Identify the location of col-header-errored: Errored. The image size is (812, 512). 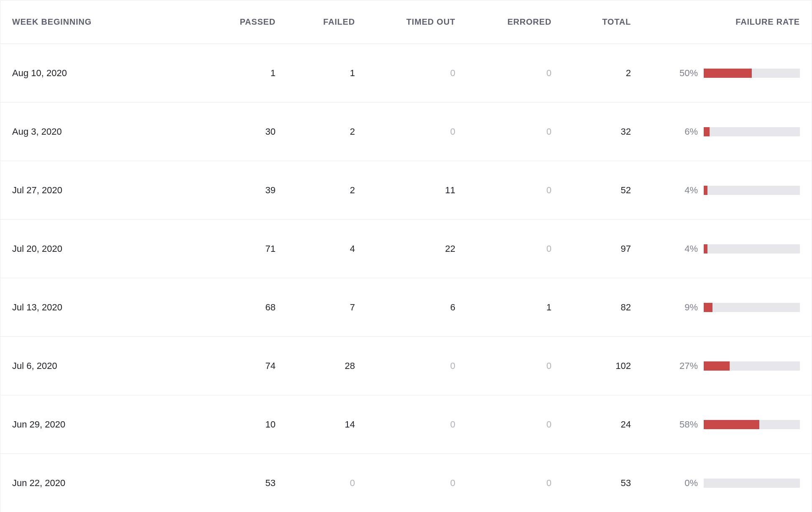
(503, 22).